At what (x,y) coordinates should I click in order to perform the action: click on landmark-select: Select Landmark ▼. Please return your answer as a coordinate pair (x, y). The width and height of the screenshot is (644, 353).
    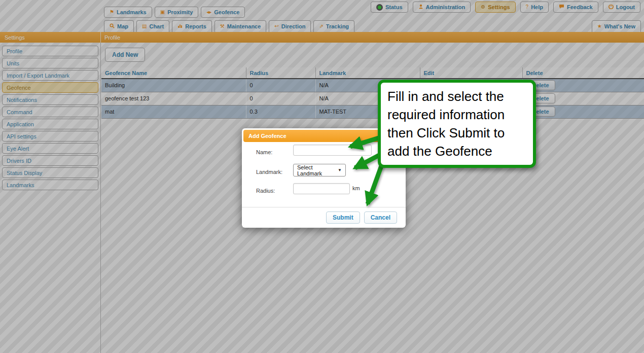
    Looking at the image, I should click on (319, 170).